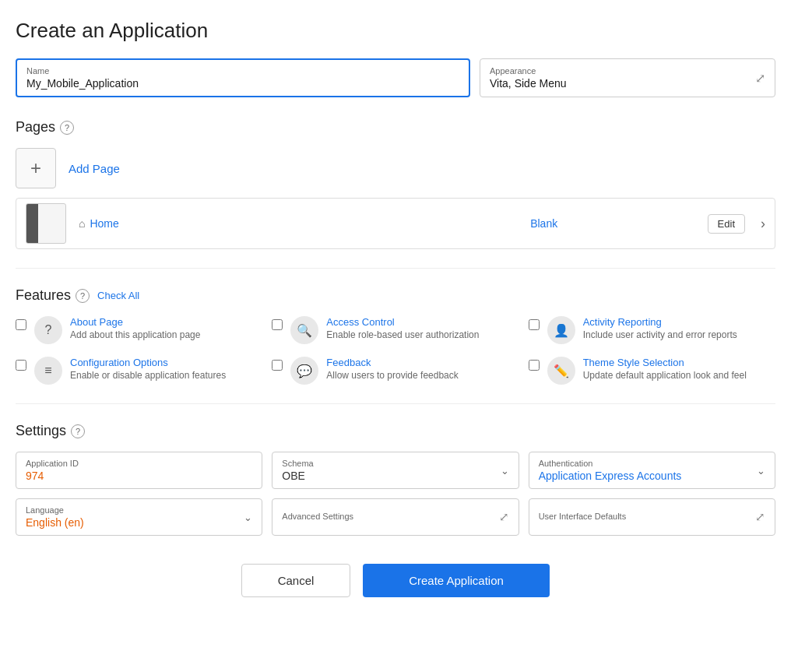 The image size is (791, 672). What do you see at coordinates (396, 336) in the screenshot?
I see `features-section: Features ? Check All ? About Page Add ab…` at bounding box center [396, 336].